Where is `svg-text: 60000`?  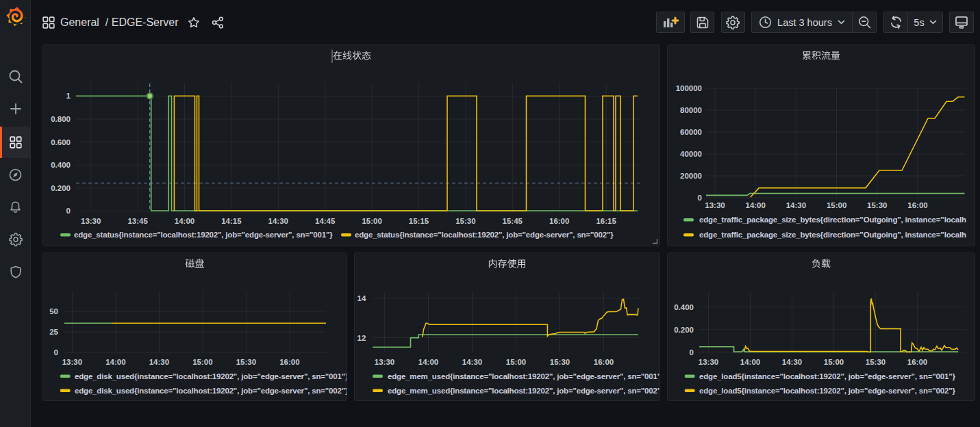
svg-text: 60000 is located at coordinates (691, 132).